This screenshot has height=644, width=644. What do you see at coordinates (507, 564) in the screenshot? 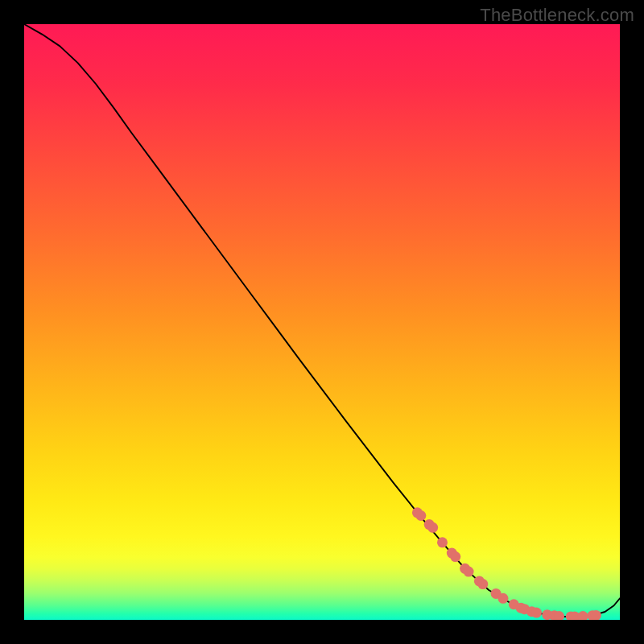
I see `marker-dots` at bounding box center [507, 564].